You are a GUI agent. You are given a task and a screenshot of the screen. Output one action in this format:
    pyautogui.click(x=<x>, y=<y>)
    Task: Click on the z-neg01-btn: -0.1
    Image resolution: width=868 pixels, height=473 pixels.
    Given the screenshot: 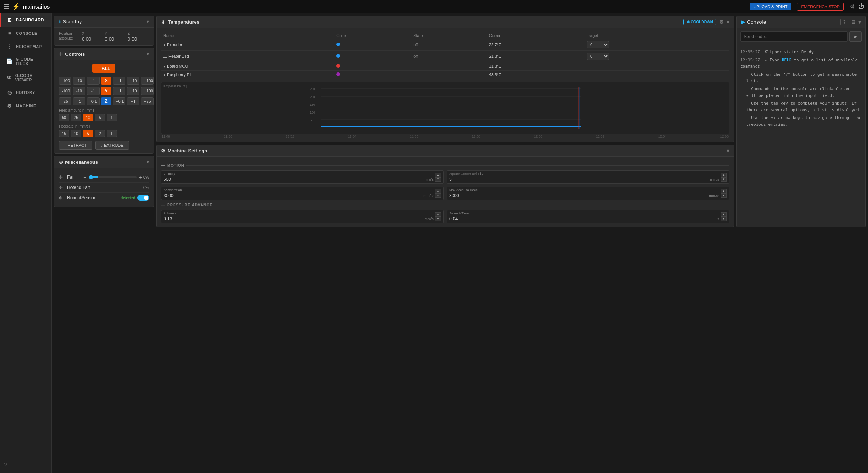 What is the action you would take?
    pyautogui.click(x=93, y=101)
    